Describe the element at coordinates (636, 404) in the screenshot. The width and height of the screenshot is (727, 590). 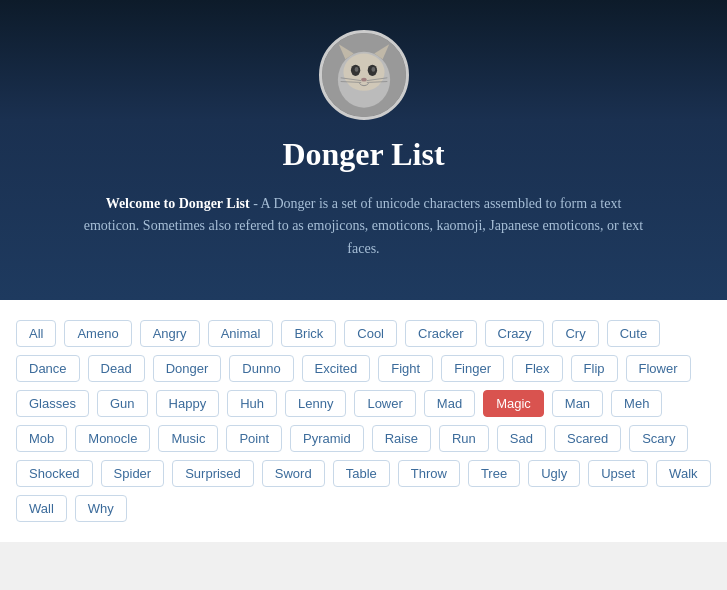
I see `tag-btn-meh: Meh` at that location.